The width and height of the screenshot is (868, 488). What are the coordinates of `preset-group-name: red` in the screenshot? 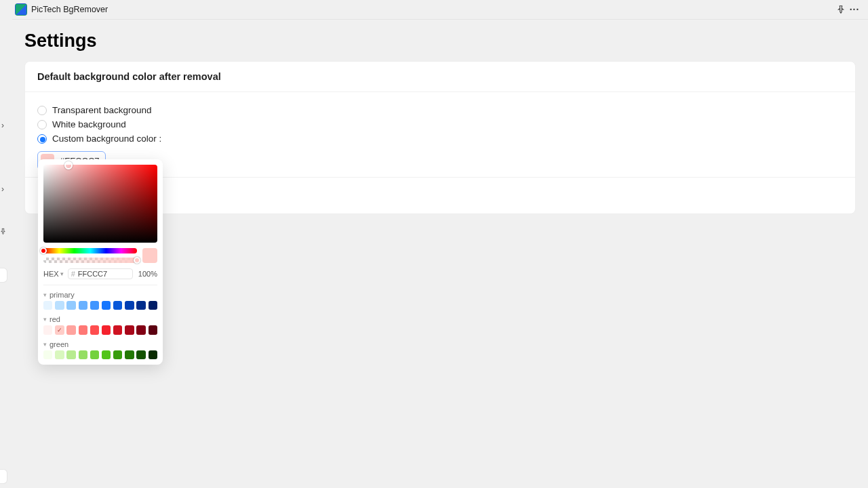 It's located at (55, 319).